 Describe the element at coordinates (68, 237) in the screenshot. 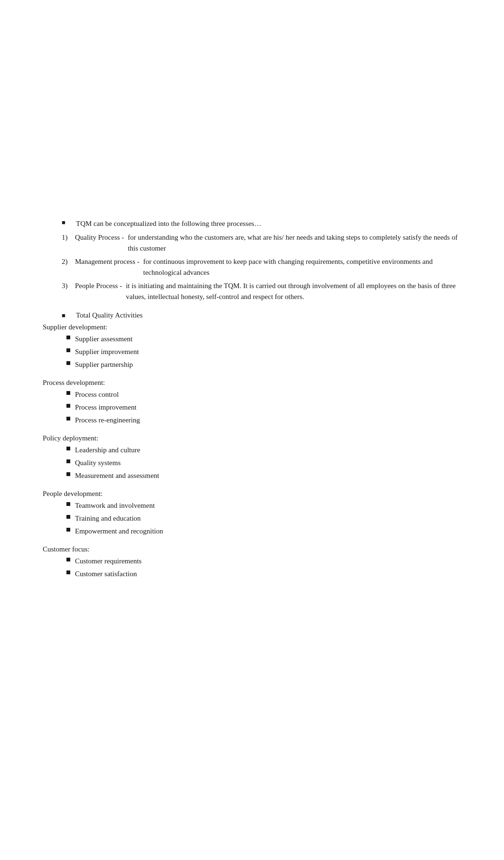

I see `process-num-1: 1)` at that location.